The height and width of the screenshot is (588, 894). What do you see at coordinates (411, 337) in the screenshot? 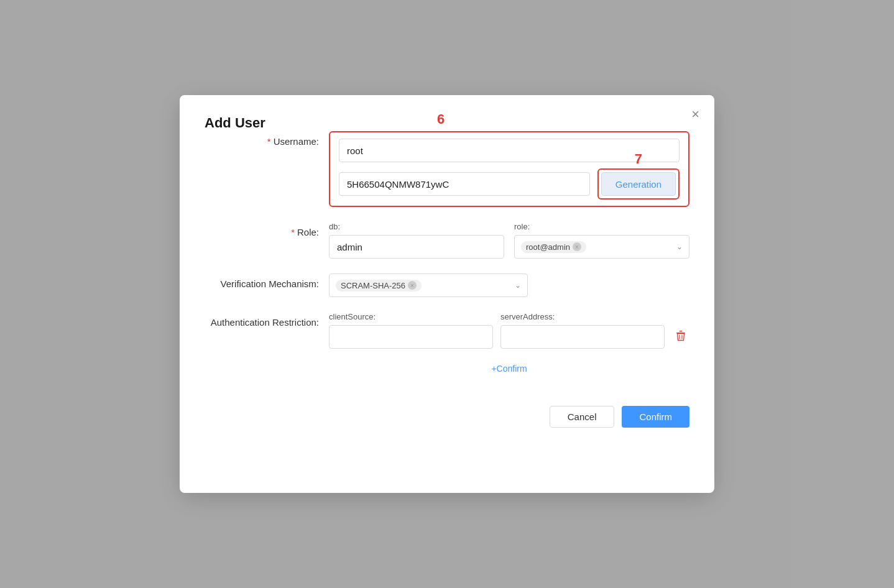
I see `client-source-input` at bounding box center [411, 337].